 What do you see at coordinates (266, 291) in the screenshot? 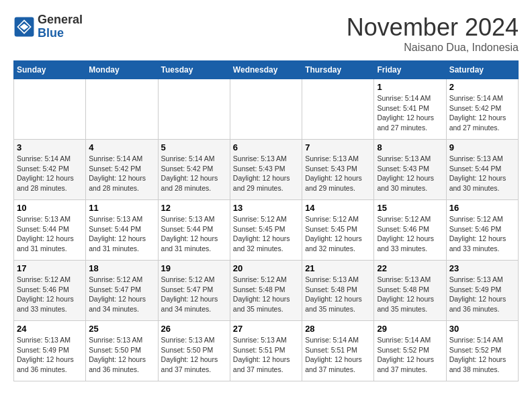
I see `calendar-cell: 20Sunrise: 5:12 AM Sunset: 5:48 PM Dayli…` at bounding box center [266, 291].